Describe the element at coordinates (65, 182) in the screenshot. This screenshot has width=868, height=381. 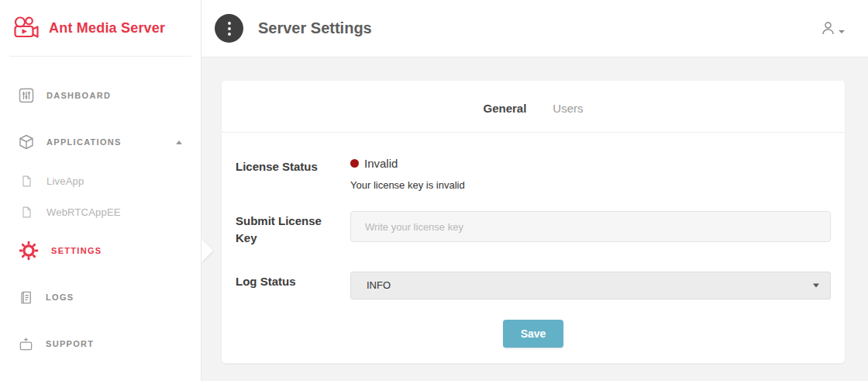
I see `sidebar-item-label: LiveApp` at that location.